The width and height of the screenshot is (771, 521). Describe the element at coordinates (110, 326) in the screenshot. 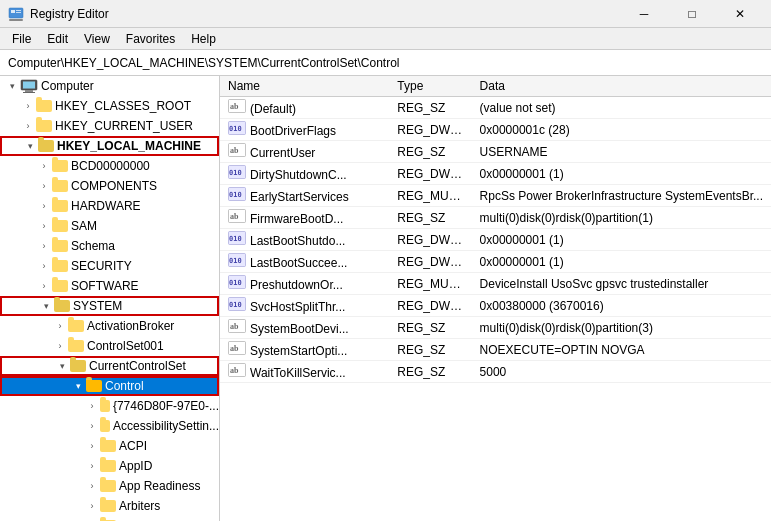

I see `tree-item-activationbroker: › ActivationBroker` at that location.